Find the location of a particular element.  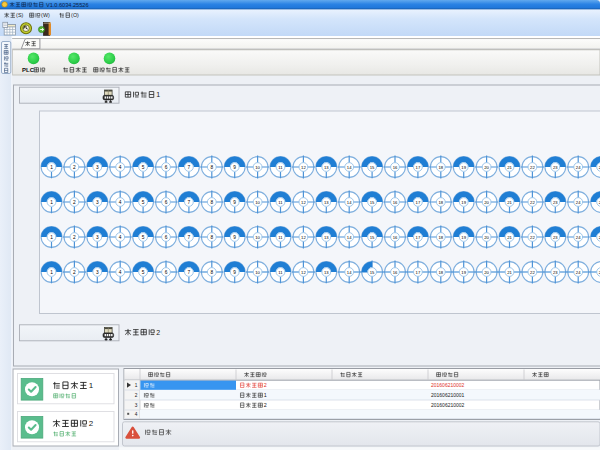

svg-text: (S) is located at coordinates (20, 15).